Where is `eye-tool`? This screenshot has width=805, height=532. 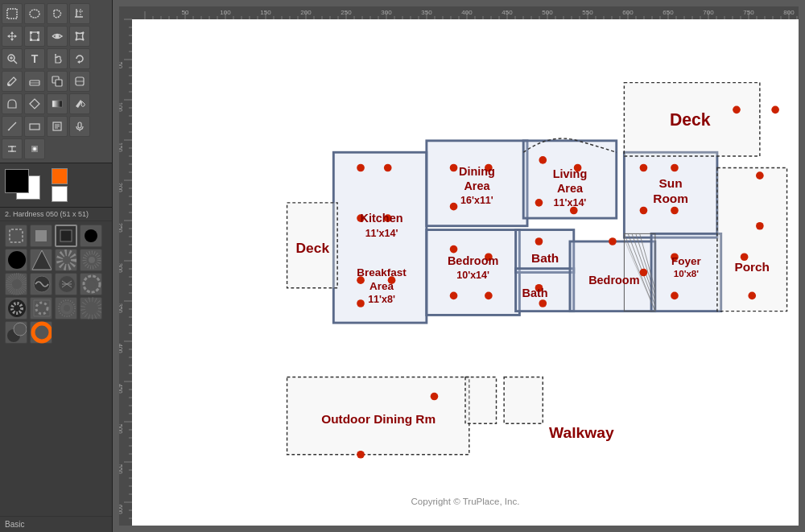 eye-tool is located at coordinates (57, 36).